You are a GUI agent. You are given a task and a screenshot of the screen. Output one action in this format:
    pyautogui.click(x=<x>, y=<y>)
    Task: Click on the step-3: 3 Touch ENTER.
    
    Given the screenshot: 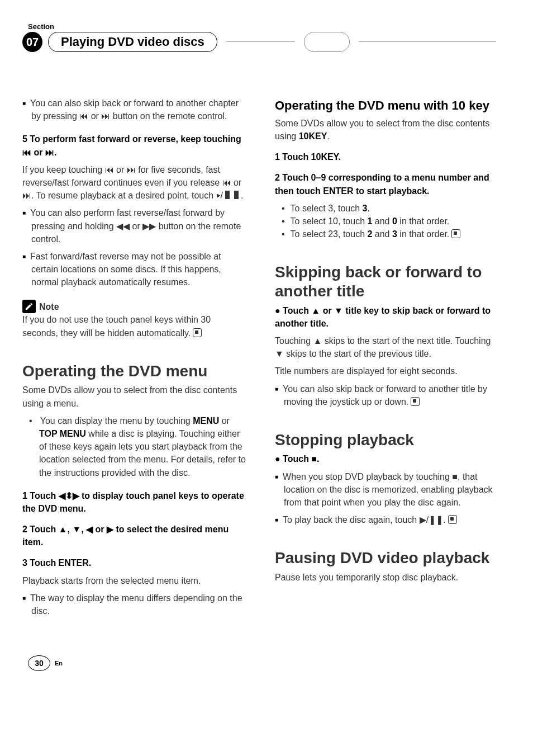 What is the action you would take?
    pyautogui.click(x=135, y=563)
    